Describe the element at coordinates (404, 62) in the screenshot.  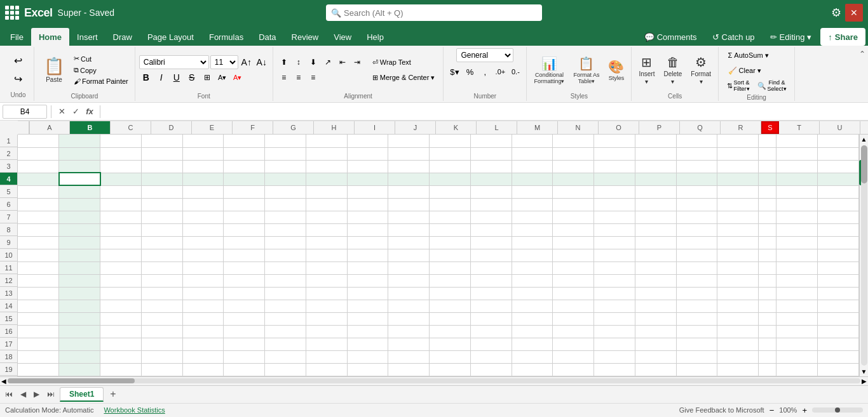
I see `wrap-text-button: ⏎ Wrap Text` at that location.